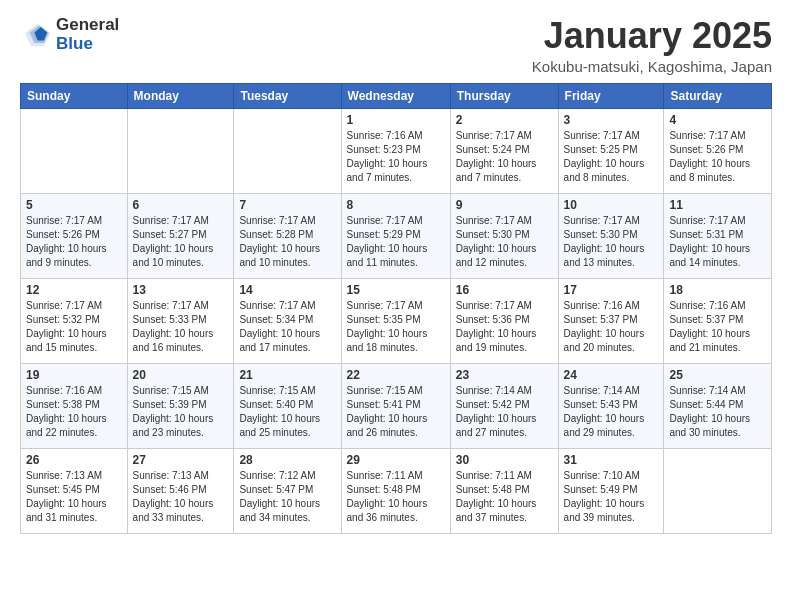 The height and width of the screenshot is (612, 792). Describe the element at coordinates (74, 236) in the screenshot. I see `calendar-cell-2-1: 5Sunrise: 7:17 AM Sunset: 5:26 PM Daylig…` at that location.